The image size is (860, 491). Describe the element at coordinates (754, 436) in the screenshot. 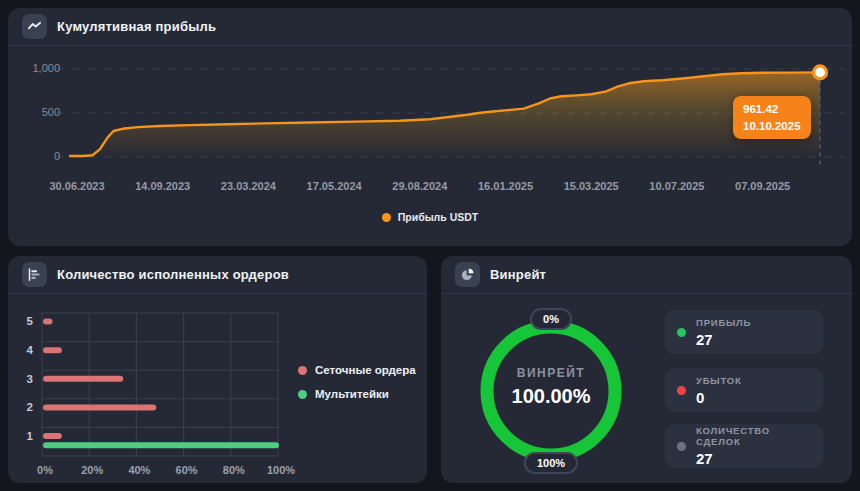

I see `stat-label: КОЛИЧЕСТВО СДЕЛОК` at that location.